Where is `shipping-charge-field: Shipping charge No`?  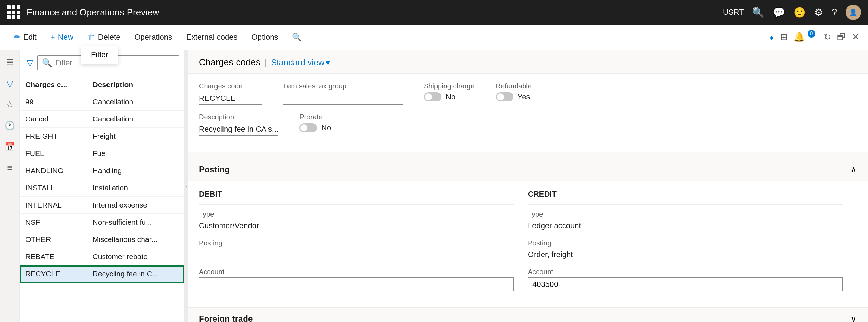
shipping-charge-field: Shipping charge No is located at coordinates (449, 92).